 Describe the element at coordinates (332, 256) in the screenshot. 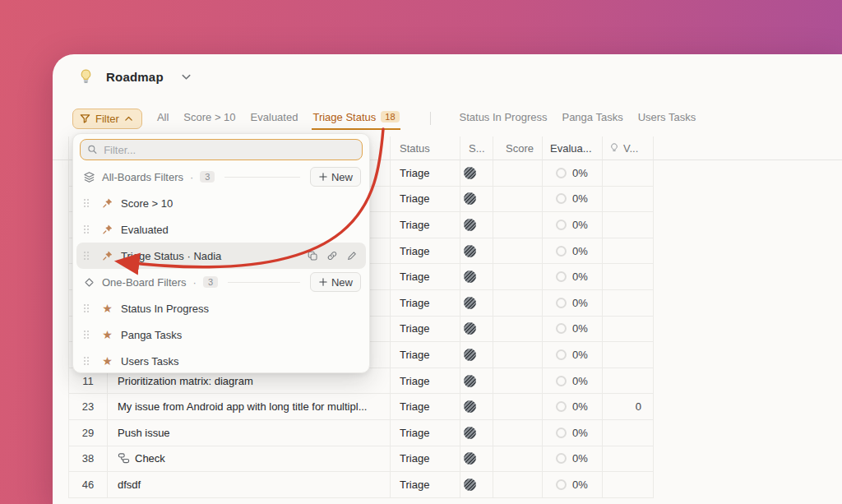

I see `link-icon` at that location.